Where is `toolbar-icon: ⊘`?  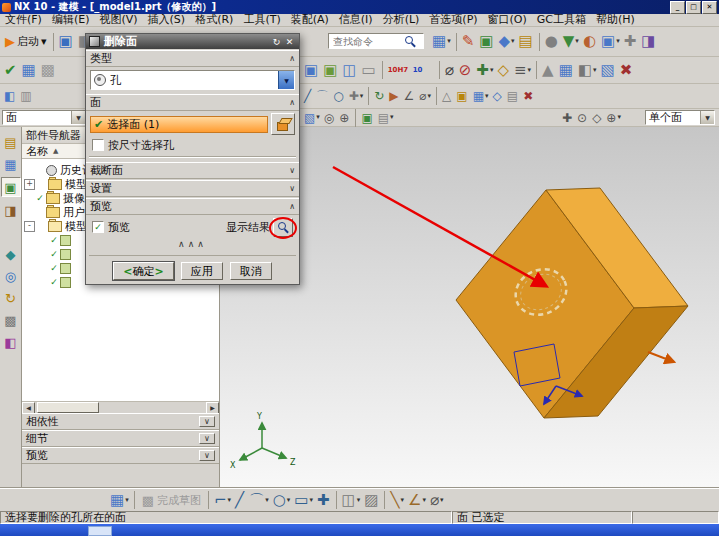
toolbar-icon: ⊘ is located at coordinates (466, 70).